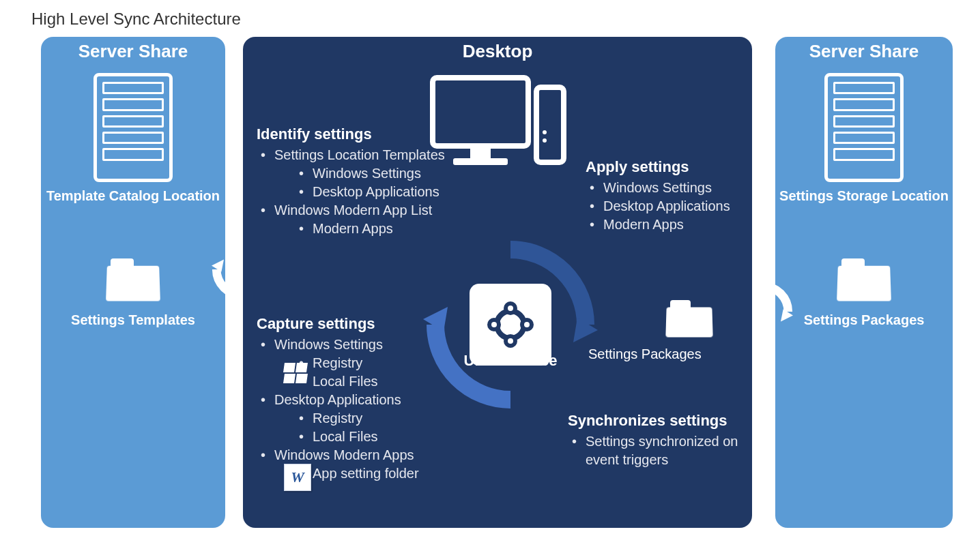 This screenshot has width=980, height=549. Describe the element at coordinates (360, 155) in the screenshot. I see `list-item: Settings Location Templates` at that location.